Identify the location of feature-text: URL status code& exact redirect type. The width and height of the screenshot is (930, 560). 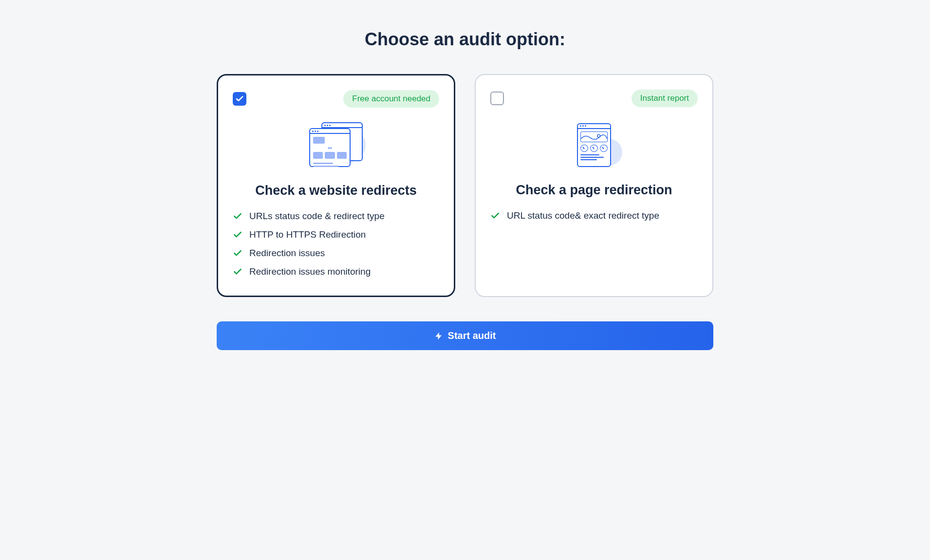
(583, 216).